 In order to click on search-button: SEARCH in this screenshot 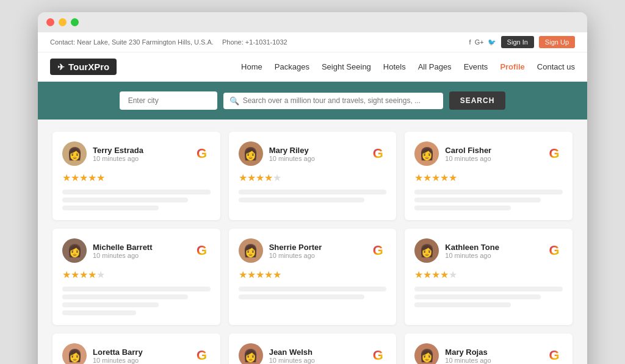, I will do `click(477, 101)`.